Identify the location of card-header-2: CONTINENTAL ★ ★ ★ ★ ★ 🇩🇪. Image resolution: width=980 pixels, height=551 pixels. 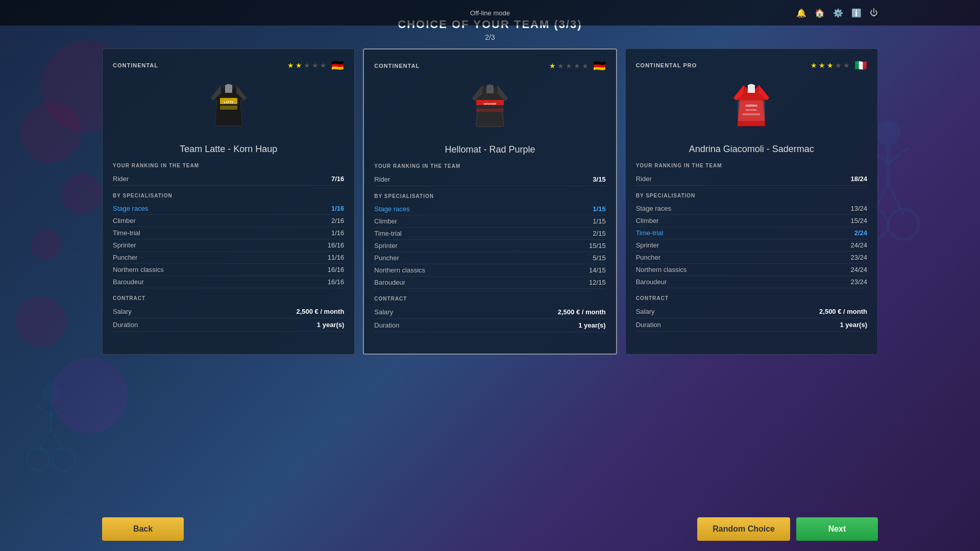
(490, 66).